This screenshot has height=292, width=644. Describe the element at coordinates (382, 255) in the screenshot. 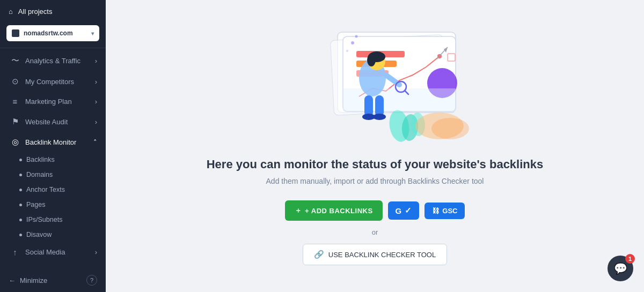

I see `checker-button-label: USE BACKLINK CHECKER TOOL` at that location.